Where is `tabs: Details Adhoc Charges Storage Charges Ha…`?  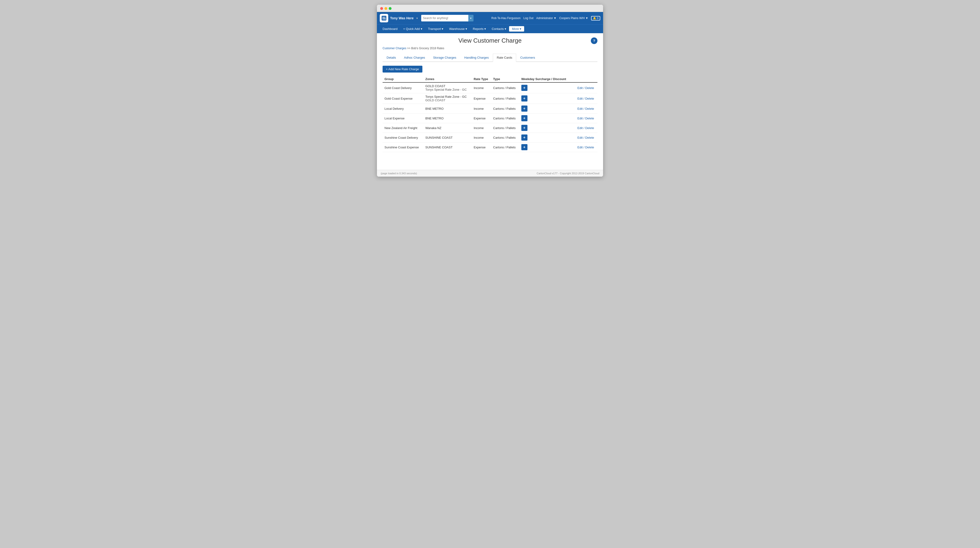 tabs: Details Adhoc Charges Storage Charges Ha… is located at coordinates (490, 58).